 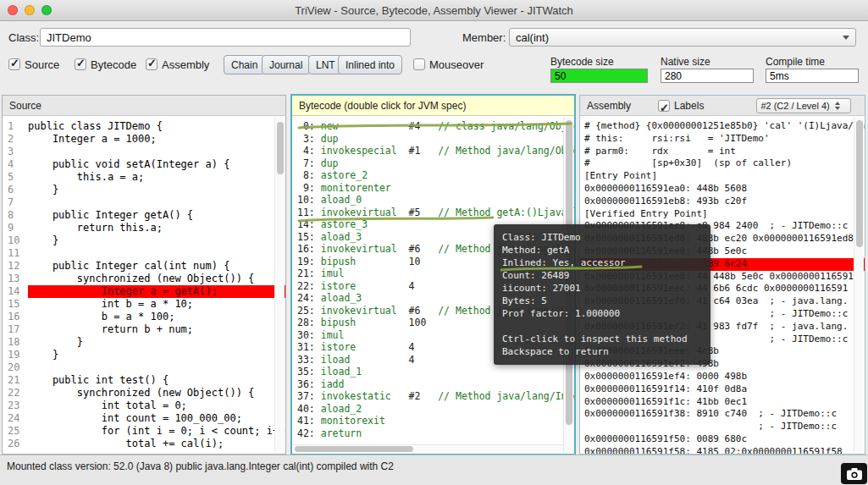 I want to click on source-line: 7, so click(x=144, y=203).